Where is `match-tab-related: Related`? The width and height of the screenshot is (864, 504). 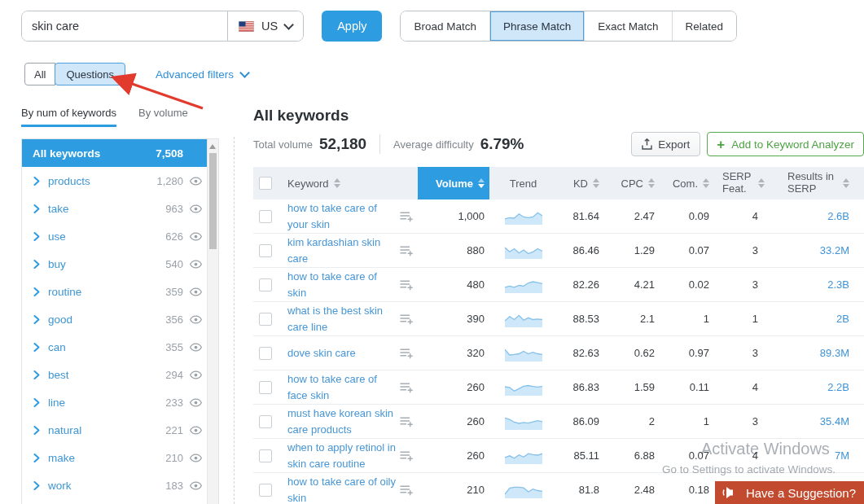 match-tab-related: Related is located at coordinates (704, 26).